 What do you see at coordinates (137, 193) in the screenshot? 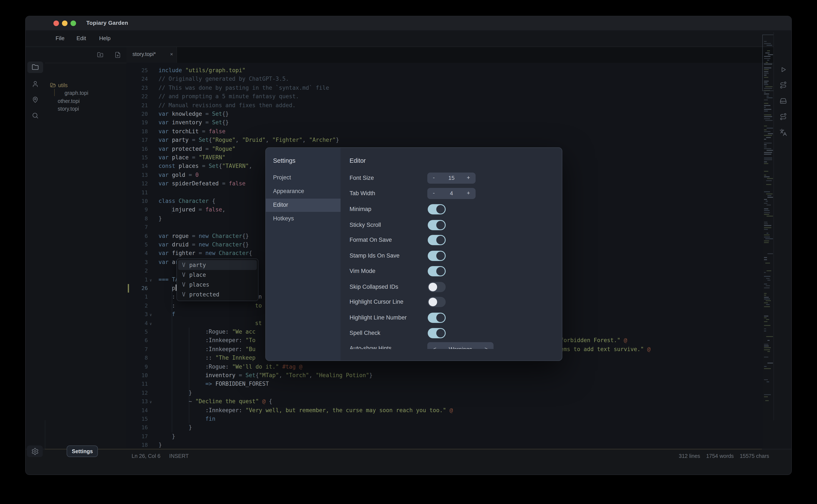
I see `line-number: 11` at bounding box center [137, 193].